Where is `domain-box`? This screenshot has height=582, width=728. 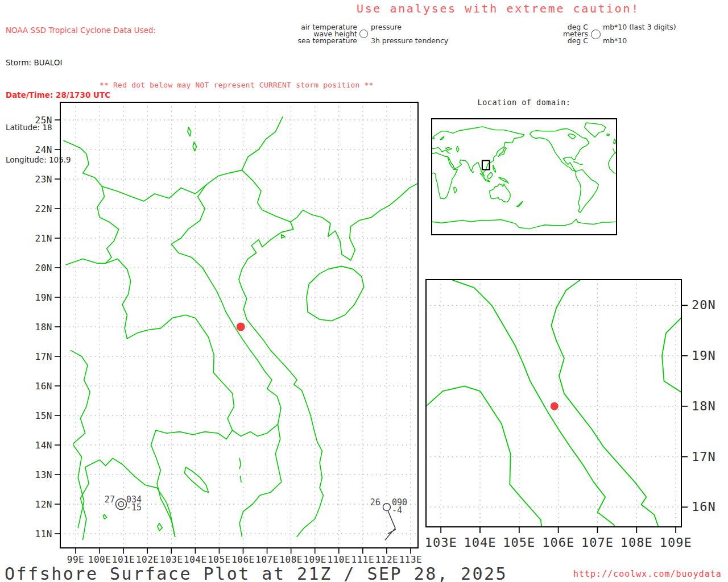 domain-box is located at coordinates (486, 165).